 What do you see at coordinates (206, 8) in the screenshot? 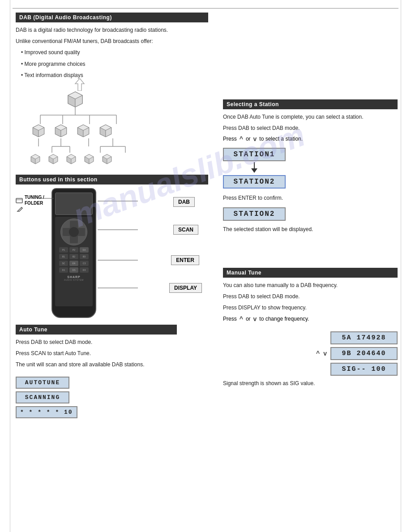
I see `top-rule` at bounding box center [206, 8].